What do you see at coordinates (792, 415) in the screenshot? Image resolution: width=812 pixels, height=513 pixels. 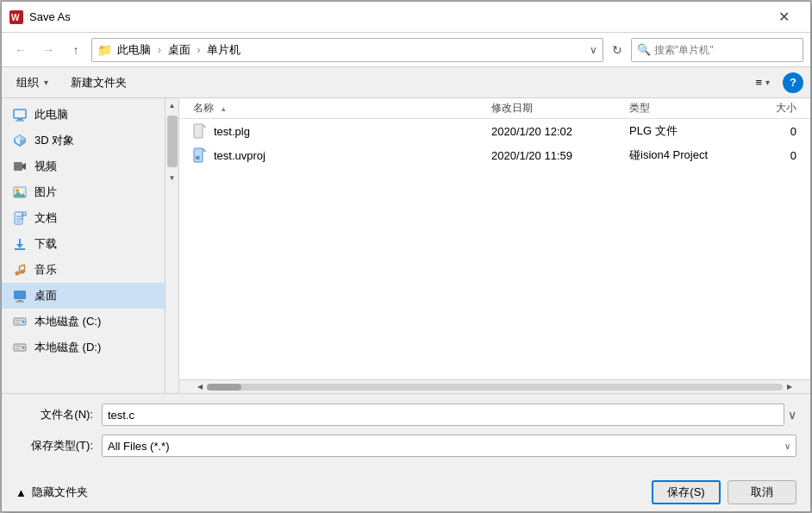 I see `filename-dropdown-icon: ∨` at bounding box center [792, 415].